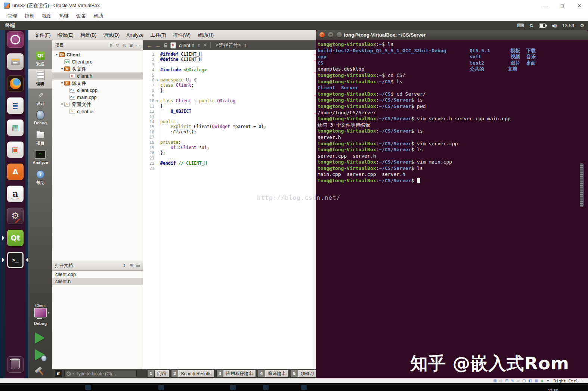 This screenshot has width=588, height=391. I want to click on filter-icon: ▽, so click(117, 46).